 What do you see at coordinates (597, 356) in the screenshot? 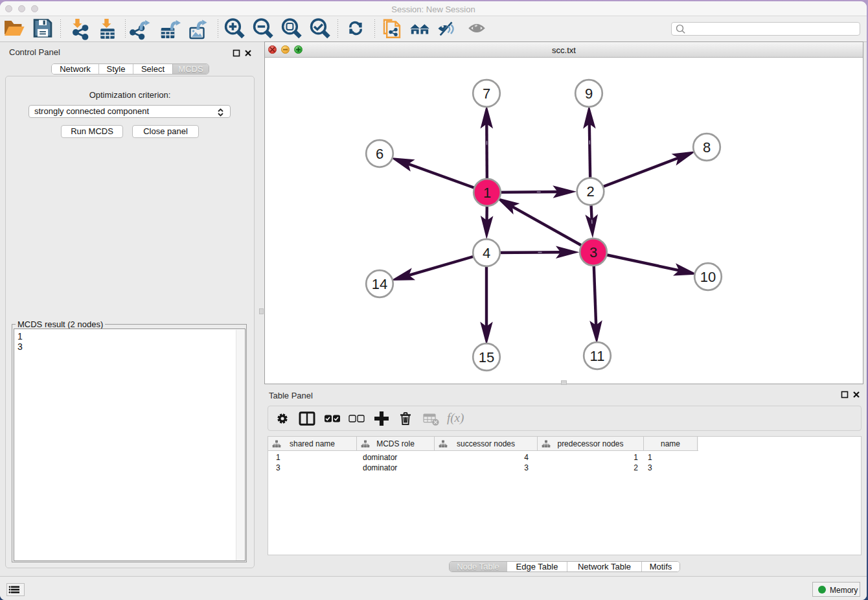
I see `svg-text: 11` at bounding box center [597, 356].